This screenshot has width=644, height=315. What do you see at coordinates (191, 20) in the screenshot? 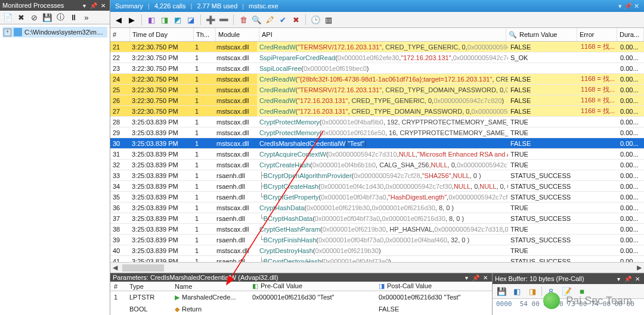
I see `view-blue-icon: ◪` at bounding box center [191, 20].